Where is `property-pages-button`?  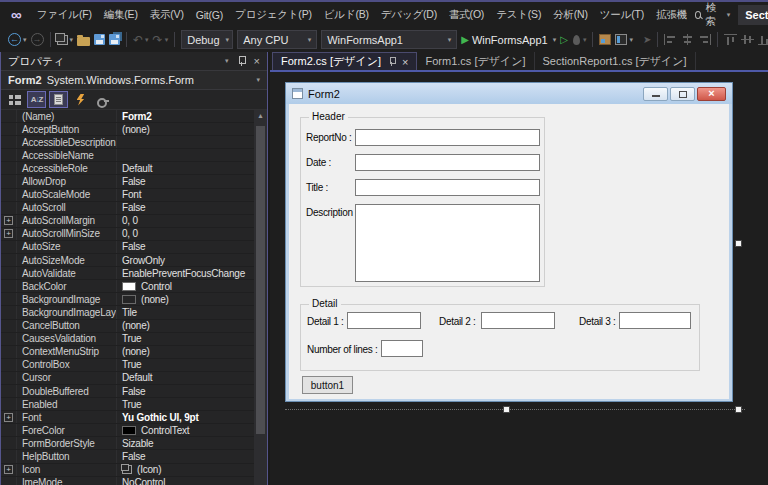
property-pages-button is located at coordinates (102, 100).